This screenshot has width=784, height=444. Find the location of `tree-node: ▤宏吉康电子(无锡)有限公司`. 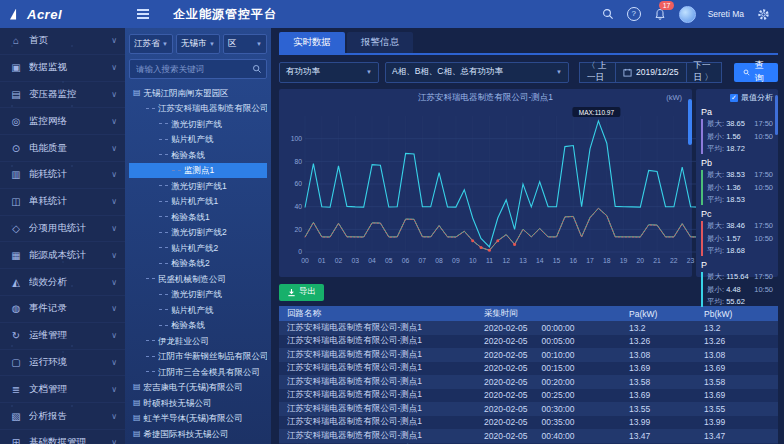

tree-node: ▤宏吉康电子(无锡)有限公司 is located at coordinates (198, 388).